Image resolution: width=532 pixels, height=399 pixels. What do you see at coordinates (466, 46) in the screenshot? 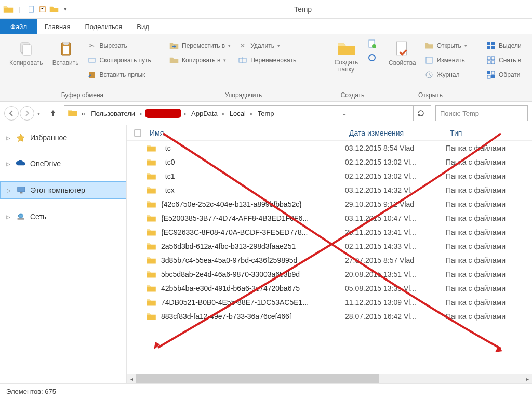
I see `chevron-down-icon: ▾` at bounding box center [466, 46].